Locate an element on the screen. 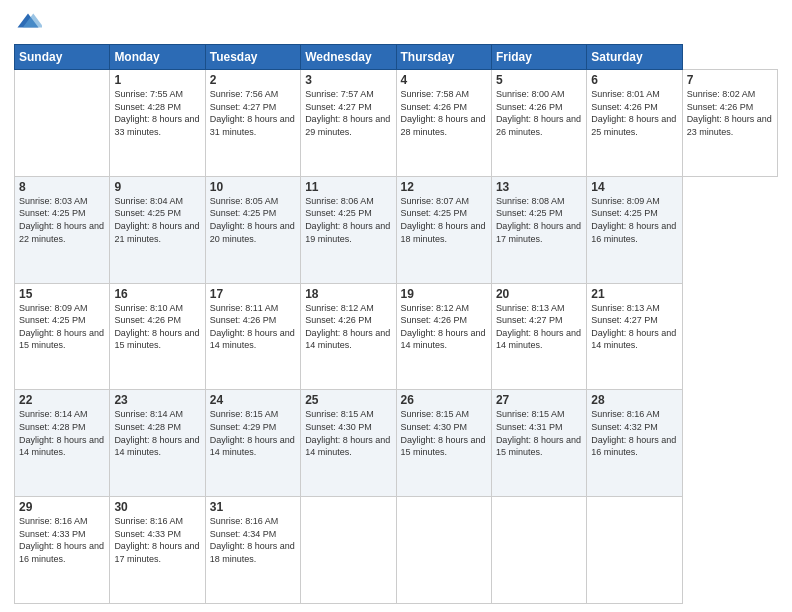  day-number: 20 is located at coordinates (539, 294).